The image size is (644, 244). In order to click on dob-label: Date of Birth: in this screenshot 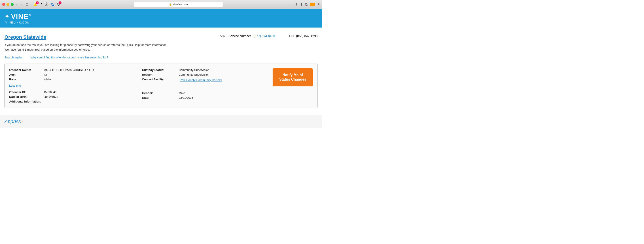, I will do `click(26, 97)`.